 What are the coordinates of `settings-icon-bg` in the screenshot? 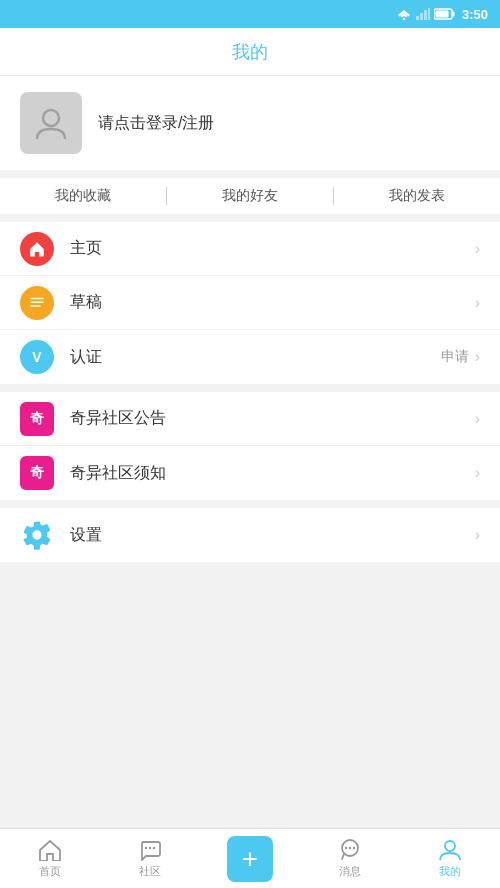 It's located at (37, 535).